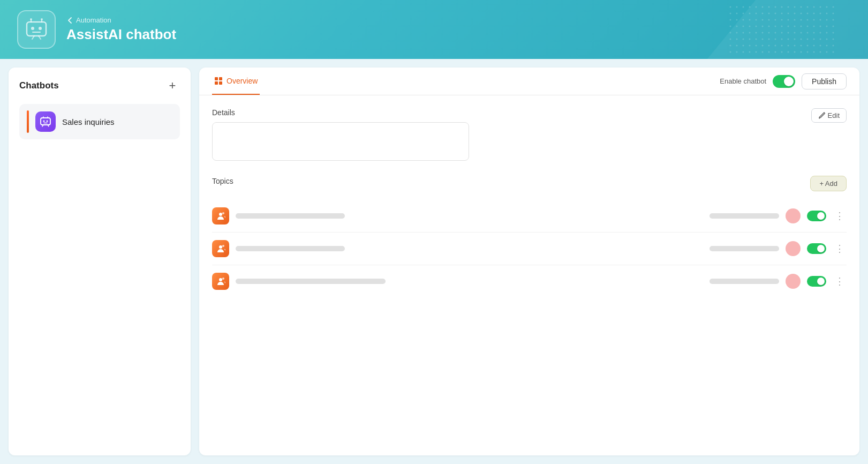  Describe the element at coordinates (434, 29) in the screenshot. I see `header: Automation AssistAI chatbot` at that location.